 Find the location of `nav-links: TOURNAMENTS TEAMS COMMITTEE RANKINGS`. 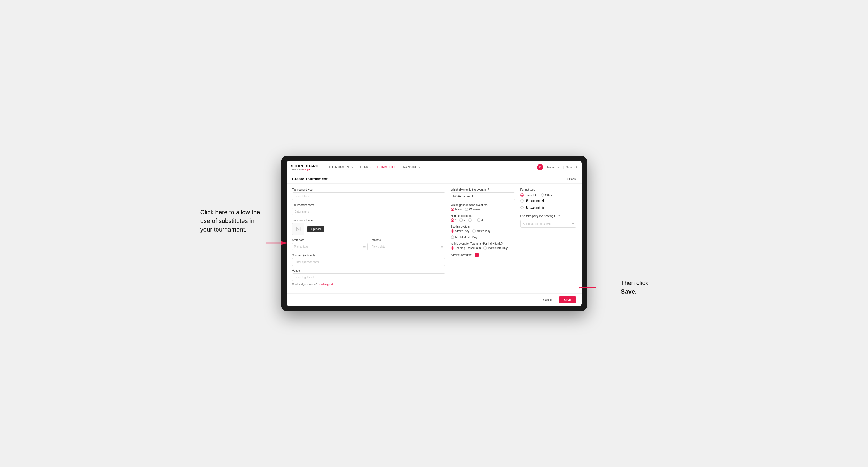

nav-links: TOURNAMENTS TEAMS COMMITTEE RANKINGS is located at coordinates (431, 167).